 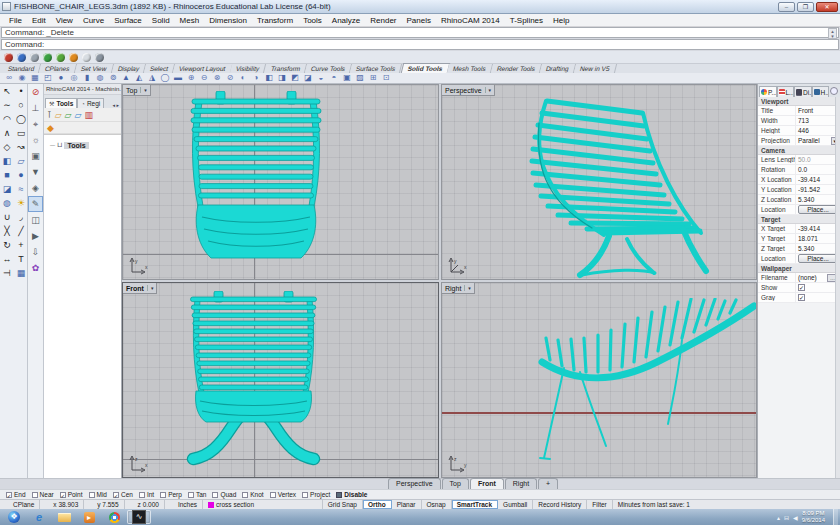 What do you see at coordinates (36, 252) in the screenshot?
I see `post-process-icon: ⇩` at bounding box center [36, 252].